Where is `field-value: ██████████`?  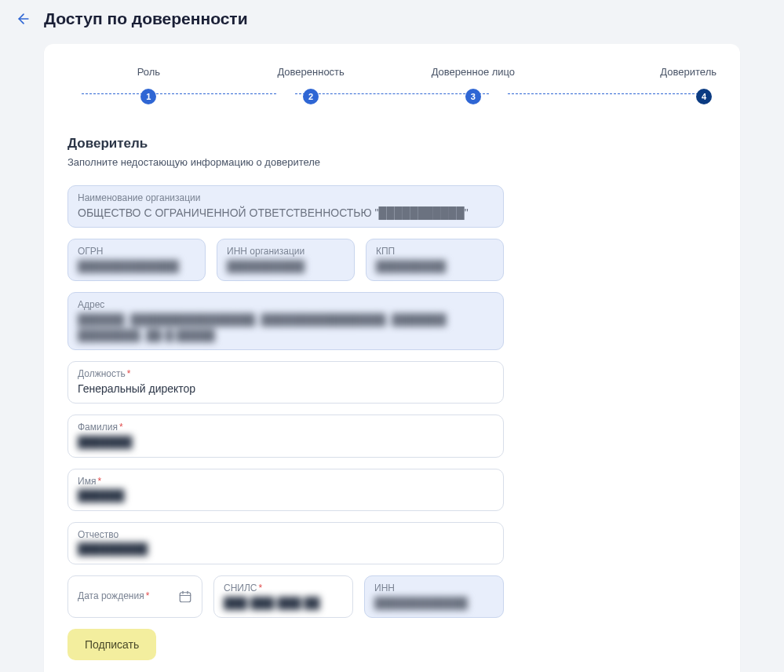 field-value: ██████████ is located at coordinates (286, 267).